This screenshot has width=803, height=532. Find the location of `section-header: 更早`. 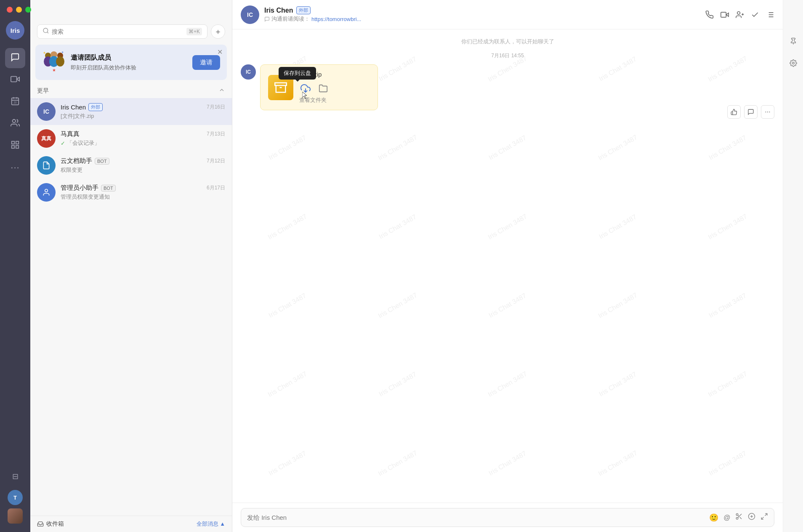

section-header: 更早 is located at coordinates (131, 91).